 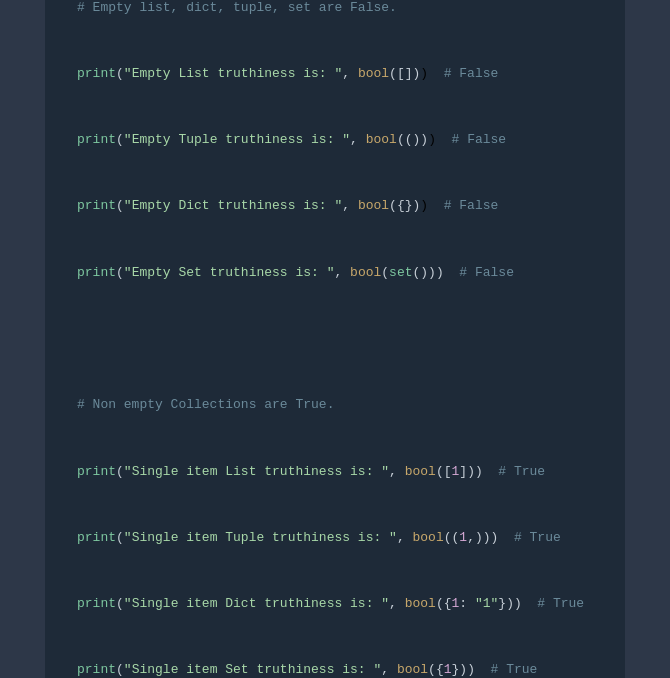 I want to click on line-13: print("Empty Set truthiness is: ", bool(…, so click(x=335, y=273).